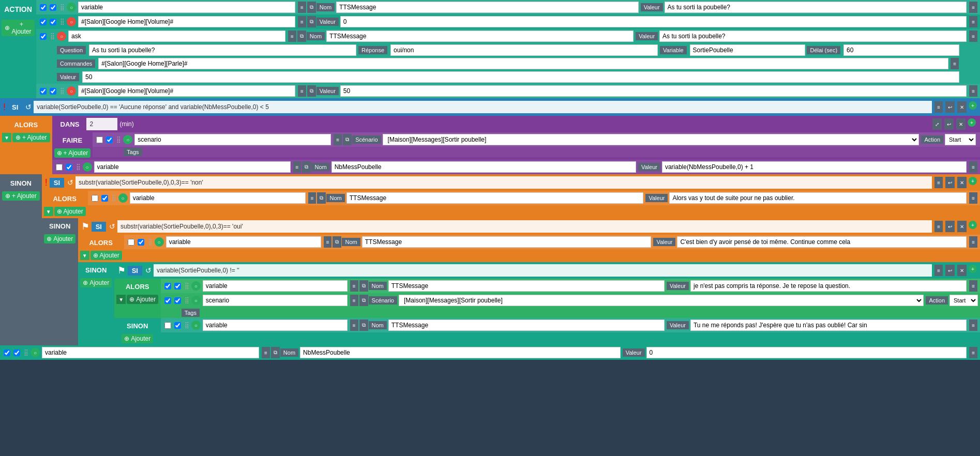 The image size is (980, 456). Describe the element at coordinates (962, 183) in the screenshot. I see `isi1-del: ✕` at that location.